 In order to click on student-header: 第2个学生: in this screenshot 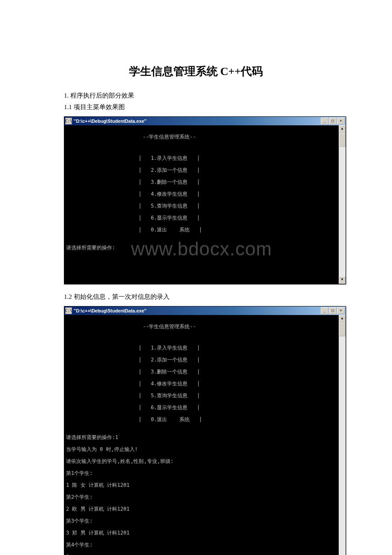, I will do `click(202, 497)`.